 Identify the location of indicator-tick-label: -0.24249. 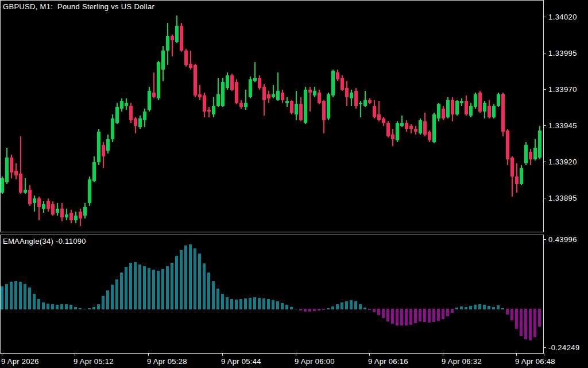
(564, 347).